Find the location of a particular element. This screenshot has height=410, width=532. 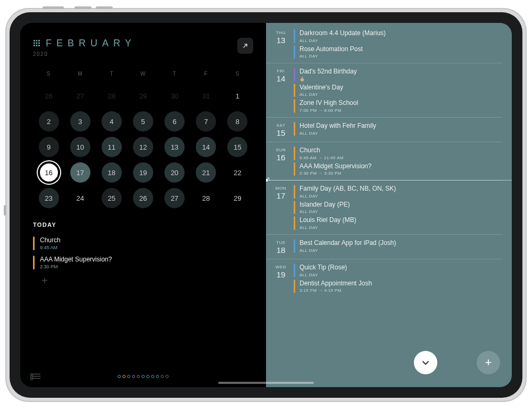

agenda-event: Hotel Day with Fehr FamilyALL DAY is located at coordinates (398, 129).